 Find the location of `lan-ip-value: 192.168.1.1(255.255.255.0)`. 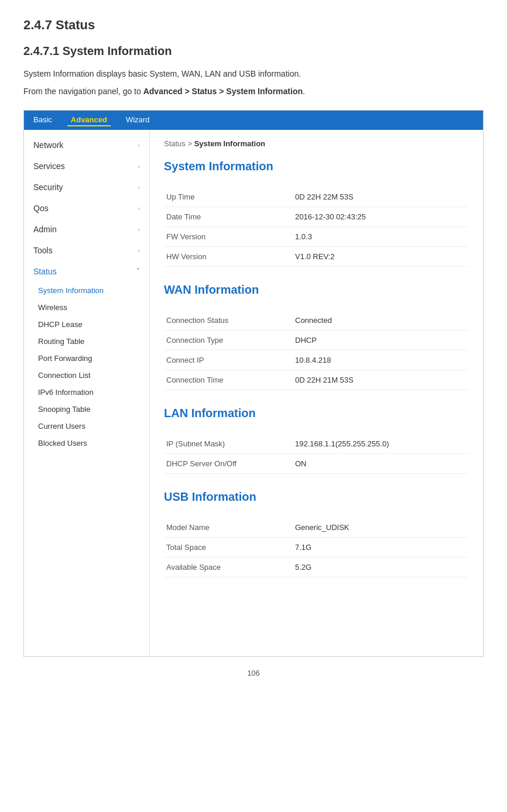

lan-ip-value: 192.168.1.1(255.255.255.0) is located at coordinates (342, 443).